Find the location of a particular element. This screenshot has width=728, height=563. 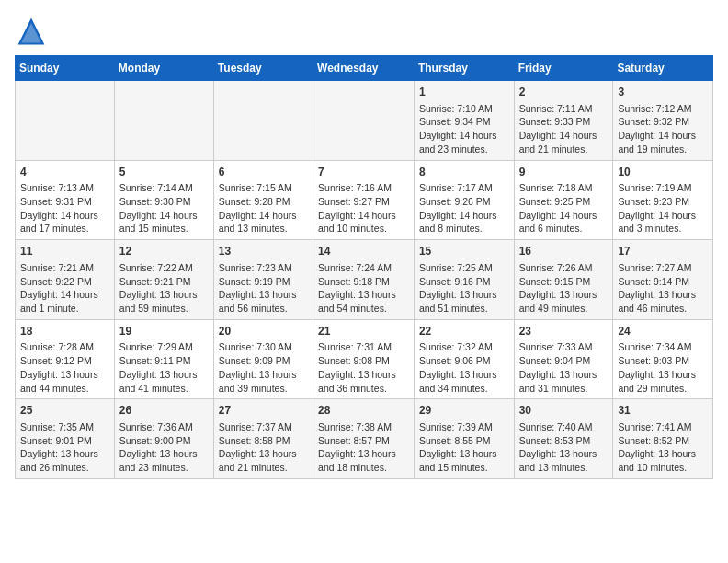

cell-content-line: Sunset: 9:31 PM is located at coordinates (64, 202).